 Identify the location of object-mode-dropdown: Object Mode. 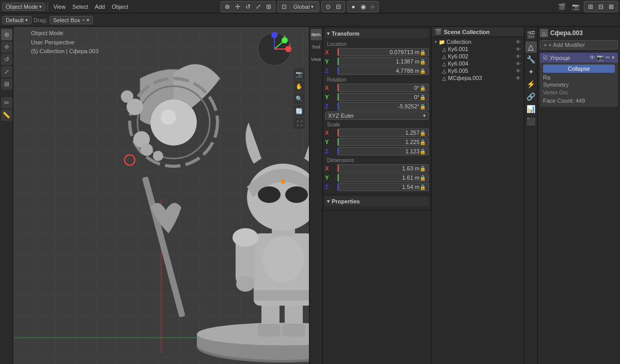
(24, 7).